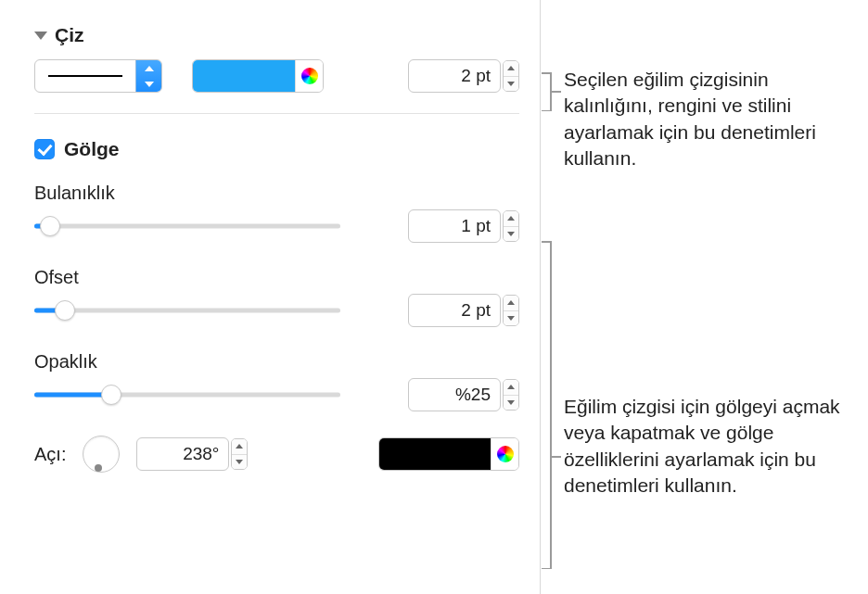 Image resolution: width=868 pixels, height=594 pixels. I want to click on bulaniklik-slider, so click(187, 226).